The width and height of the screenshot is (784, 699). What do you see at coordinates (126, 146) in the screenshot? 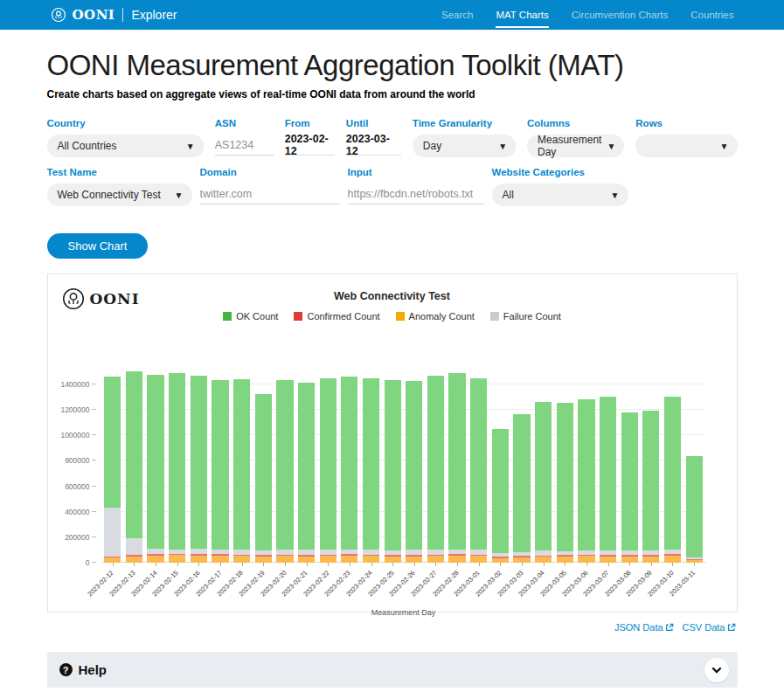
I see `country-select: All Countries ▼` at bounding box center [126, 146].